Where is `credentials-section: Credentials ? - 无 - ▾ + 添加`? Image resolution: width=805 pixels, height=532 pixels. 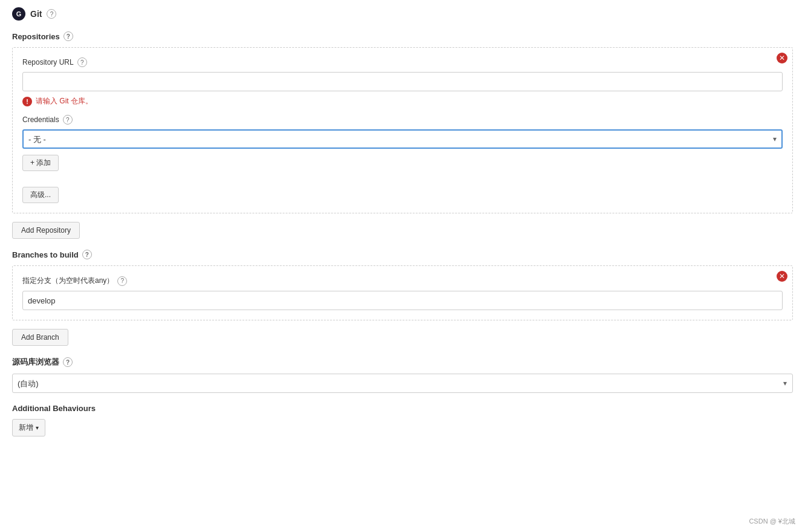 credentials-section: Credentials ? - 无 - ▾ + 添加 is located at coordinates (403, 143).